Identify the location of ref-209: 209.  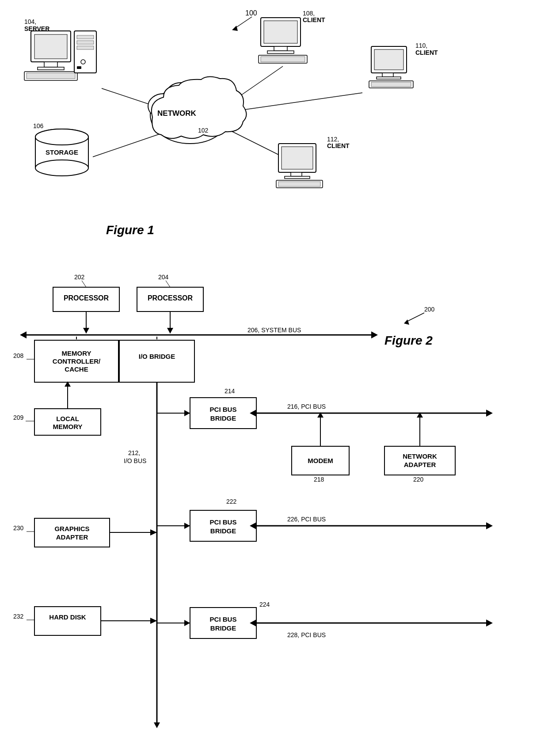
(19, 418).